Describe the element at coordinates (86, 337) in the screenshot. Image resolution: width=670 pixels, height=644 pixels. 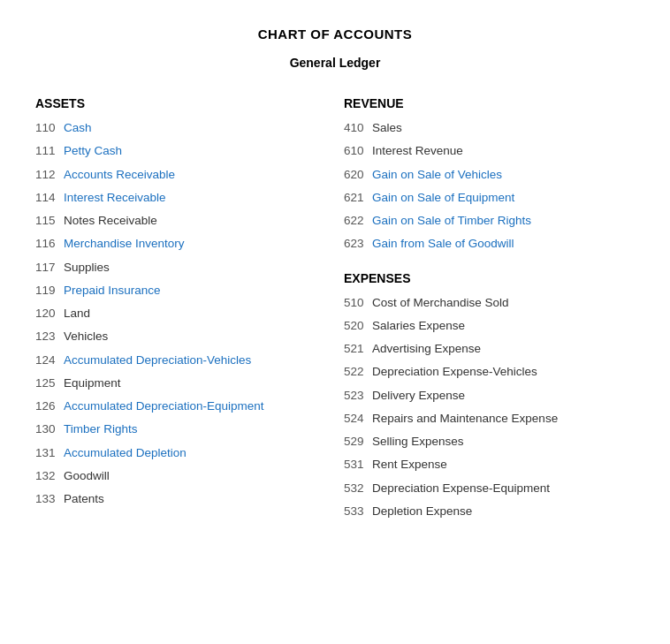
I see `account-name: Vehicles` at that location.